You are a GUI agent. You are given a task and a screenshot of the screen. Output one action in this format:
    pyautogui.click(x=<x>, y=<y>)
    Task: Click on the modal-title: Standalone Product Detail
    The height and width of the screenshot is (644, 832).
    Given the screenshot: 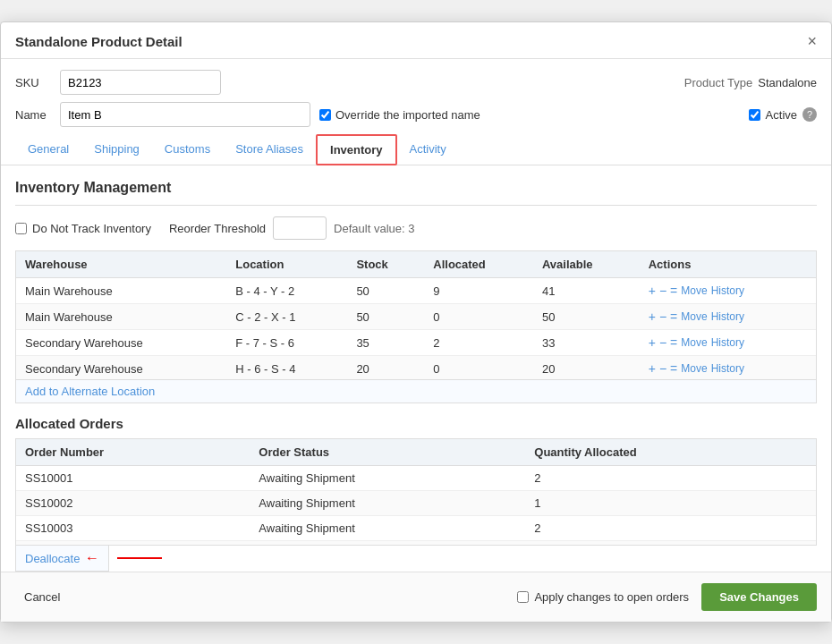 What is the action you would take?
    pyautogui.click(x=98, y=41)
    